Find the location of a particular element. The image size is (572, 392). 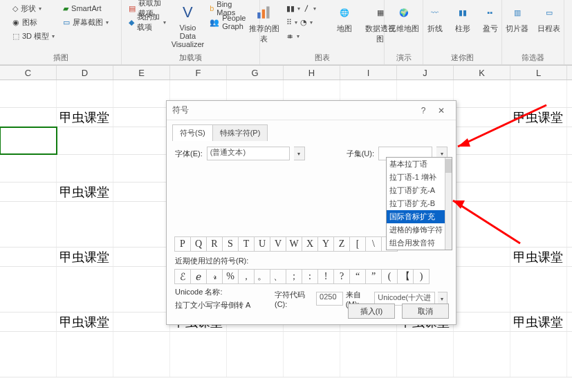

char-cell: ； is located at coordinates (294, 277).